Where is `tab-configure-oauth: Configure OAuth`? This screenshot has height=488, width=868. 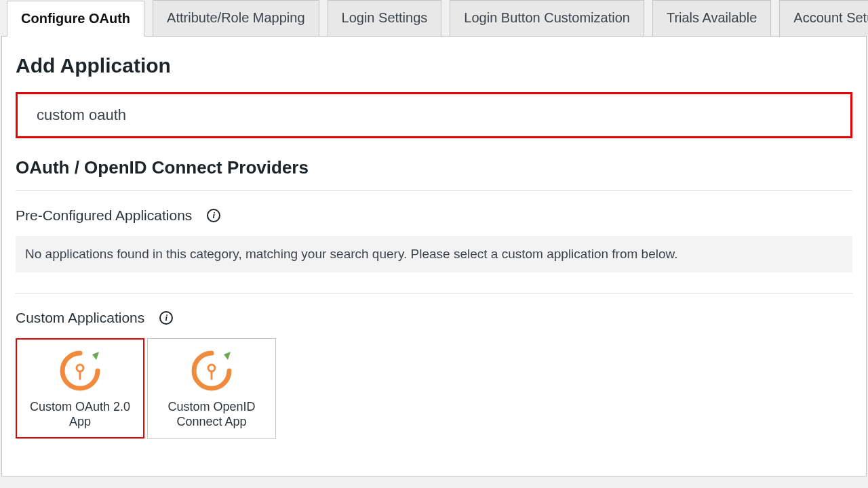
tab-configure-oauth: Configure OAuth is located at coordinates (76, 19).